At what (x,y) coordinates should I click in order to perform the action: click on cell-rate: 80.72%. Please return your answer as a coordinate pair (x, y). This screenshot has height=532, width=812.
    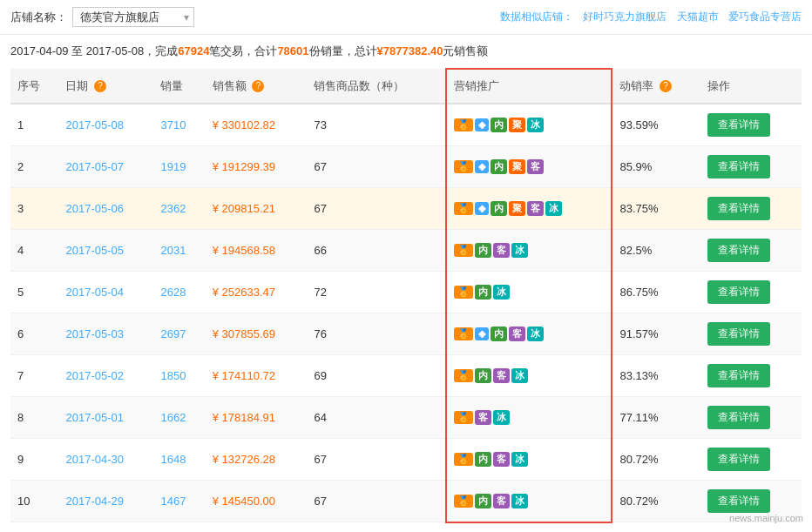
    Looking at the image, I should click on (655, 502).